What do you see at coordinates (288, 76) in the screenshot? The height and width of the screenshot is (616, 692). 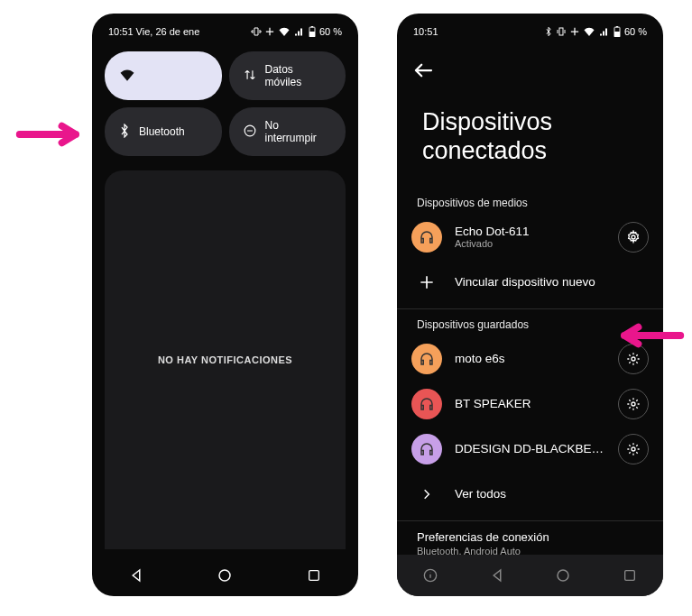 I see `mobile-data-tile: Datos móviles` at bounding box center [288, 76].